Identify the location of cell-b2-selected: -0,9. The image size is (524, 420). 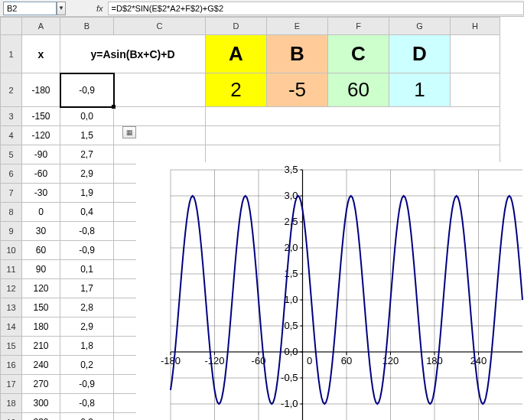
(87, 90).